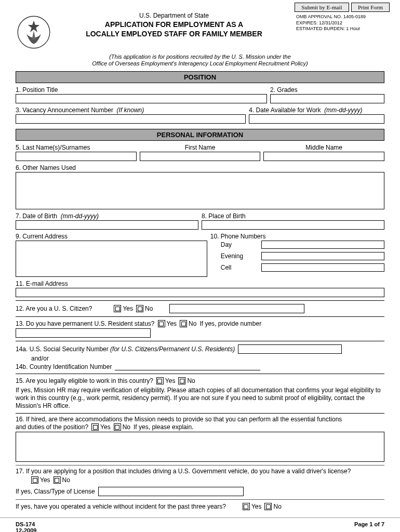 The image size is (400, 532). Describe the element at coordinates (124, 309) in the screenshot. I see `q12-yes-checkbox: Yes` at that location.